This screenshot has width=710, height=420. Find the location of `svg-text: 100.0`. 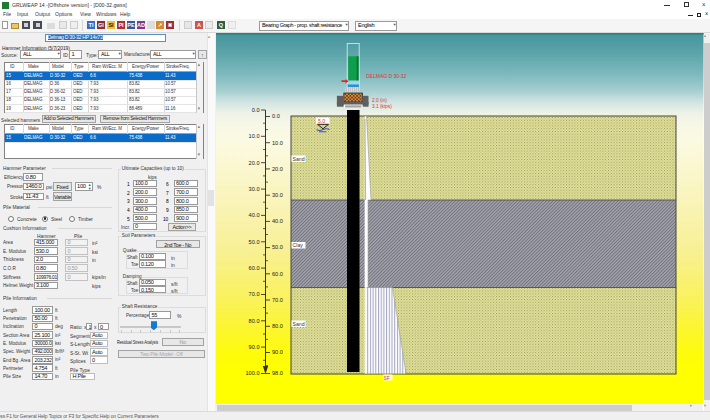

svg-text: 100.0 is located at coordinates (253, 373).